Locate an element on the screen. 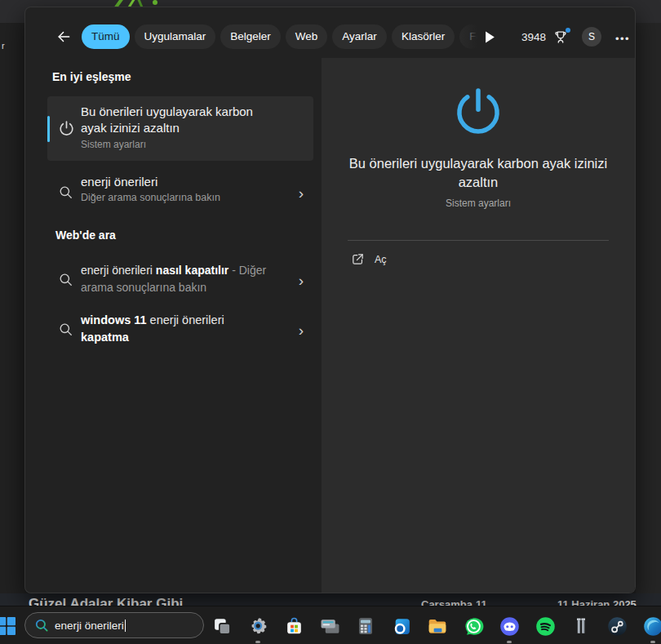 This screenshot has width=661, height=644. taskbar-app-task-view is located at coordinates (222, 626).